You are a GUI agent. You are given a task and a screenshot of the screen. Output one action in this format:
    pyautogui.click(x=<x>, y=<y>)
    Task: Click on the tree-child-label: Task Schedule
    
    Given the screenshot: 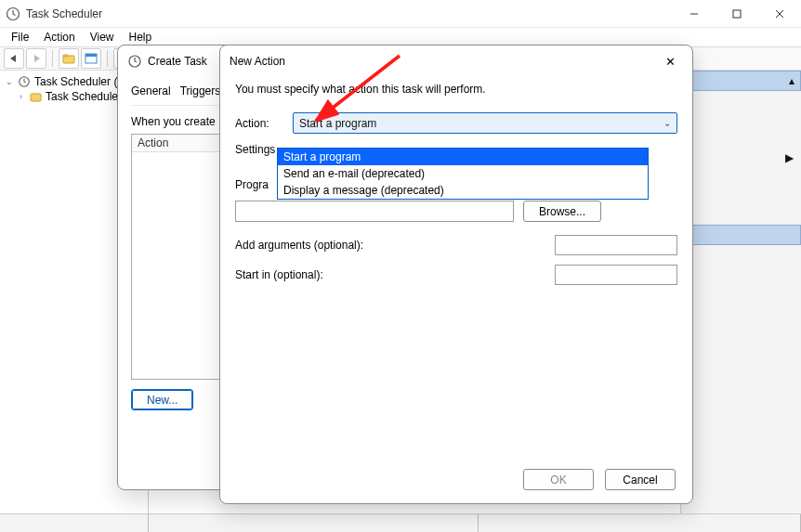 What is the action you would take?
    pyautogui.click(x=82, y=97)
    